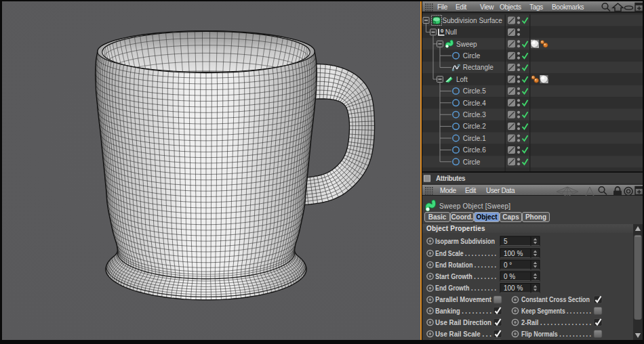 The image size is (644, 344). What do you see at coordinates (464, 335) in the screenshot?
I see `svg-text: Use Rail Scale . . .` at bounding box center [464, 335].